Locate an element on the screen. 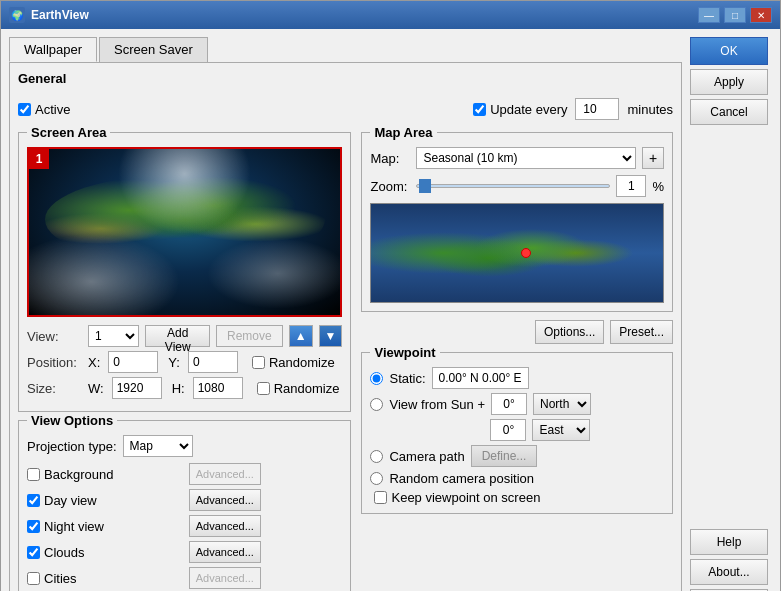 Image resolution: width=781 pixels, height=591 pixels. nightview-advanced-cell: Advanced... is located at coordinates (266, 526).